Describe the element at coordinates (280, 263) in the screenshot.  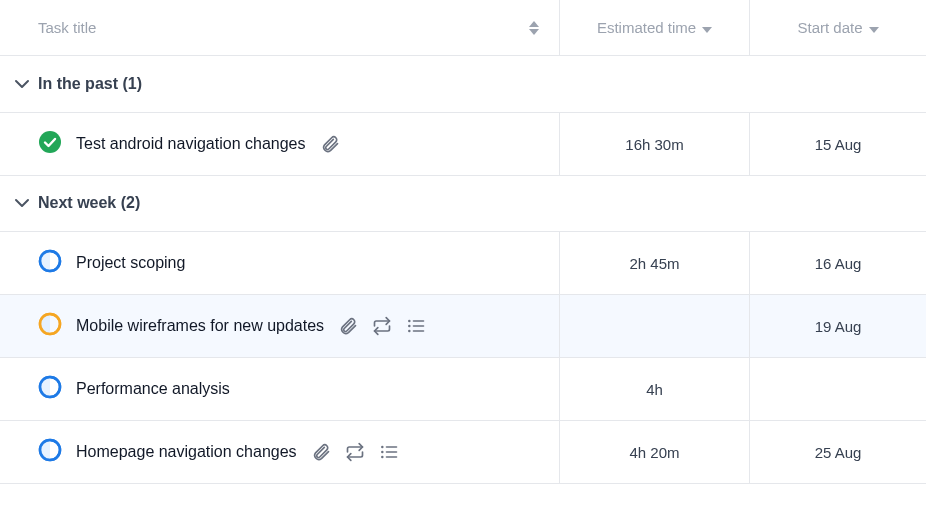
I see `task-title-cell: Project scoping` at that location.